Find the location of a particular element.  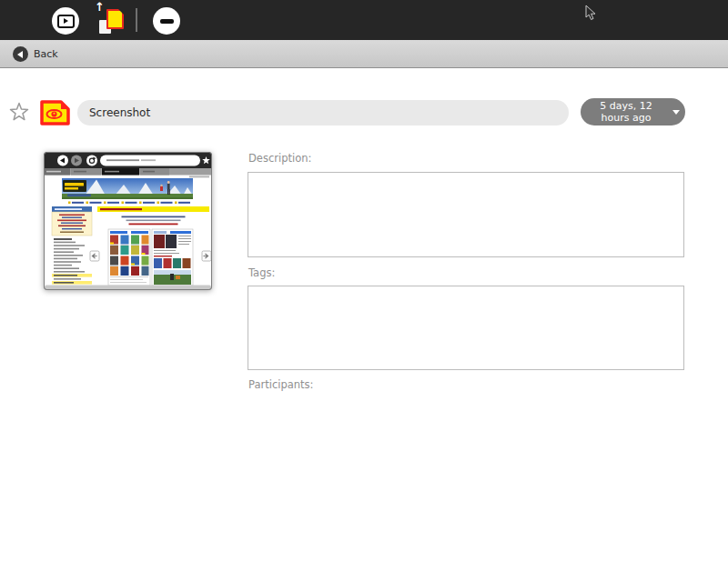

toolbar-divider is located at coordinates (136, 20).